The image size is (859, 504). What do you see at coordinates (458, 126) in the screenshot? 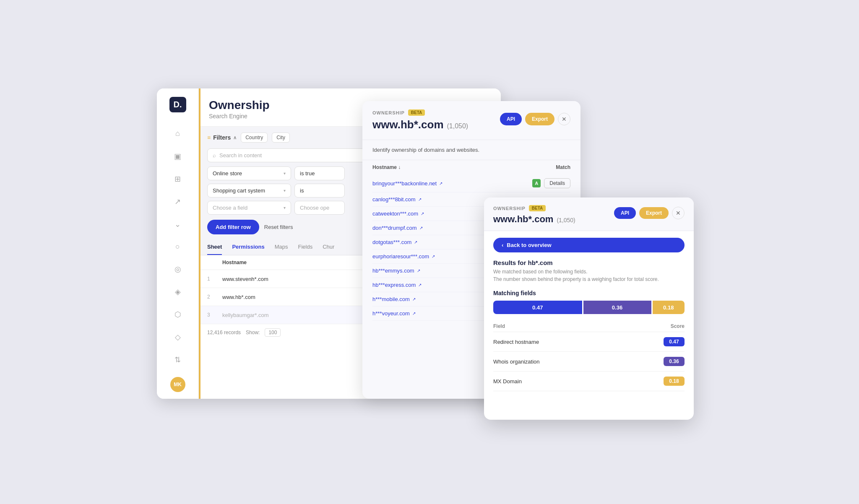
I see `domain-count: (1,050)` at bounding box center [458, 126].